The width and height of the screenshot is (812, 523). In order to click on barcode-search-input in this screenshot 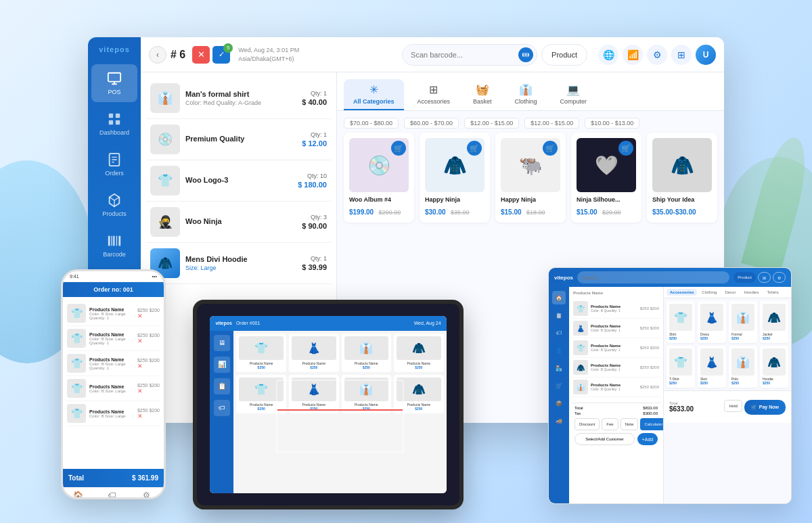, I will do `click(470, 55)`.